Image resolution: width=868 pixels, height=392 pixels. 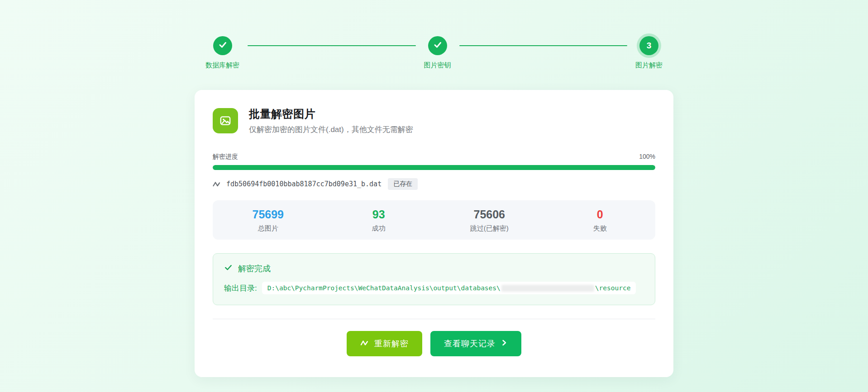 What do you see at coordinates (649, 53) in the screenshot?
I see `step-item-image-decrypt: 3 图片解密` at bounding box center [649, 53].